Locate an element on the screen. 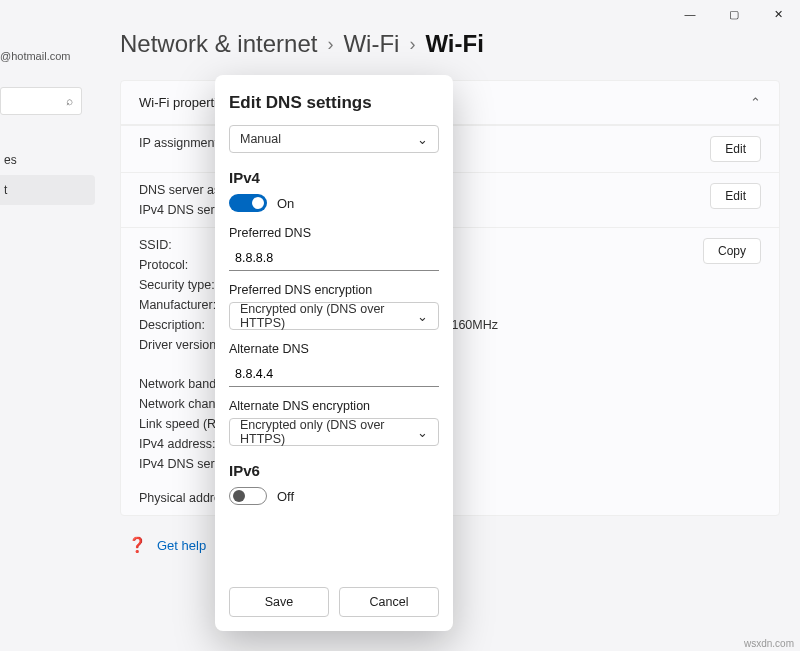 The image size is (800, 651). window-controls: — ▢ ✕ is located at coordinates (734, 14).